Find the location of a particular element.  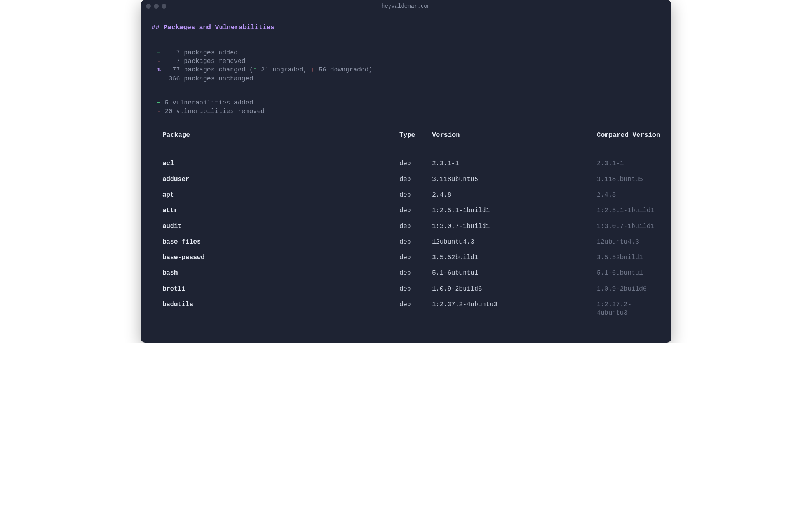

change-icon: ⇅ is located at coordinates (159, 70).